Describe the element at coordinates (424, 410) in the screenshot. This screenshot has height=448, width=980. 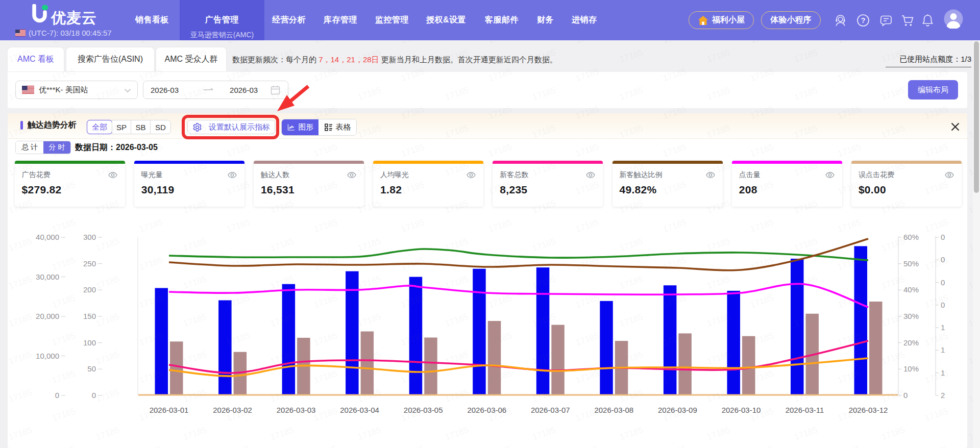
I see `svg-text: 2026-03-05` at that location.